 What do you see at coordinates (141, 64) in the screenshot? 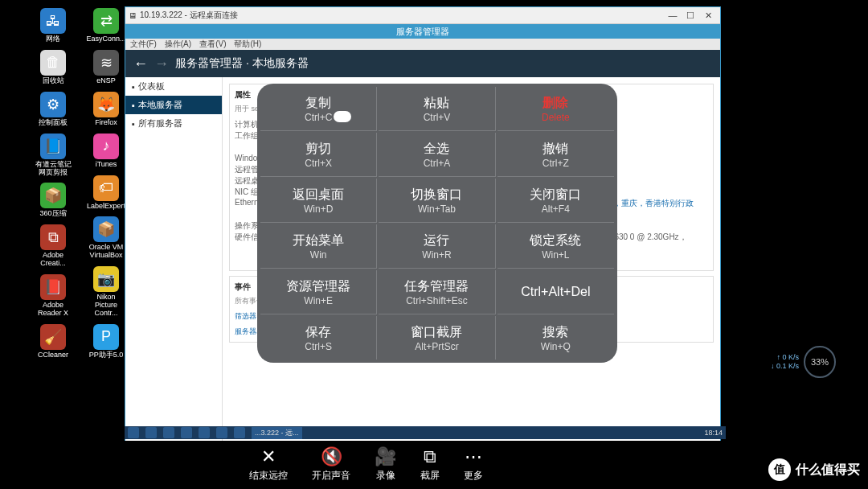
I see `back-arrow-icon: ←` at bounding box center [141, 64].